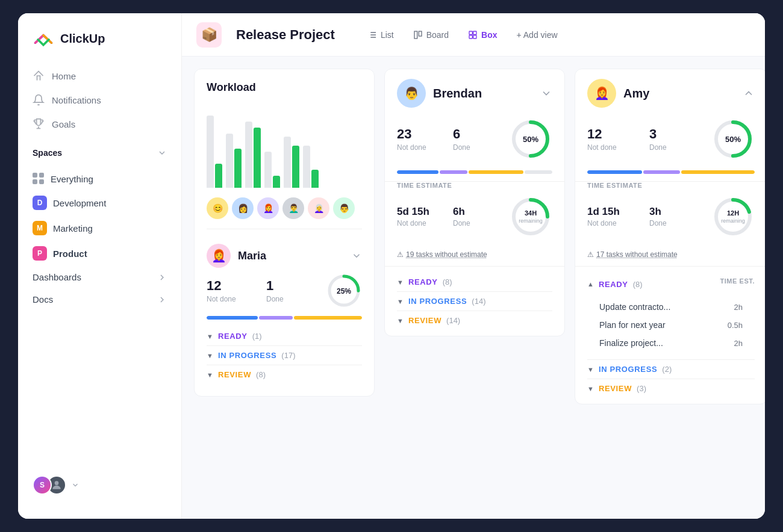  Describe the element at coordinates (76, 100) in the screenshot. I see `nav-notifications-label: Notifications` at that location.